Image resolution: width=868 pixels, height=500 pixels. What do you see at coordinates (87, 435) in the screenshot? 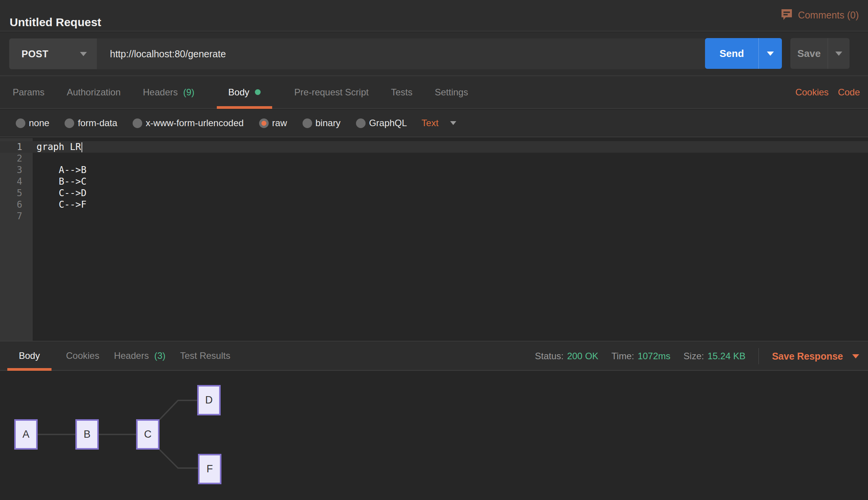
I see `graph-node-B: B` at bounding box center [87, 435].